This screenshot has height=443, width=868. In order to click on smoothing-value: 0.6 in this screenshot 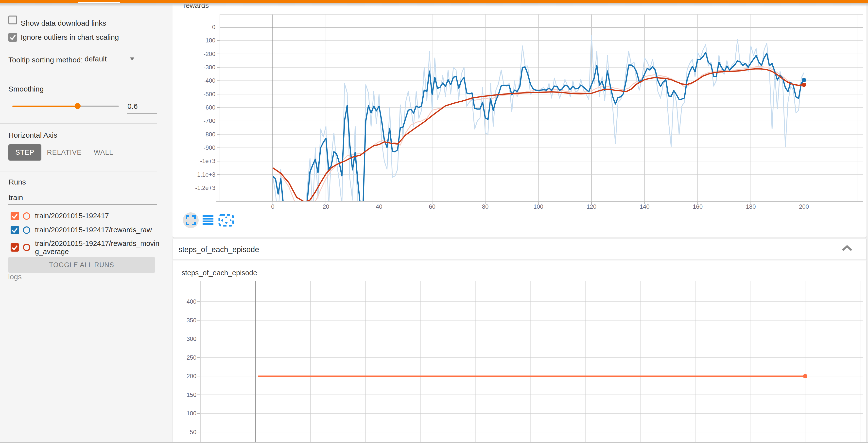, I will do `click(133, 106)`.